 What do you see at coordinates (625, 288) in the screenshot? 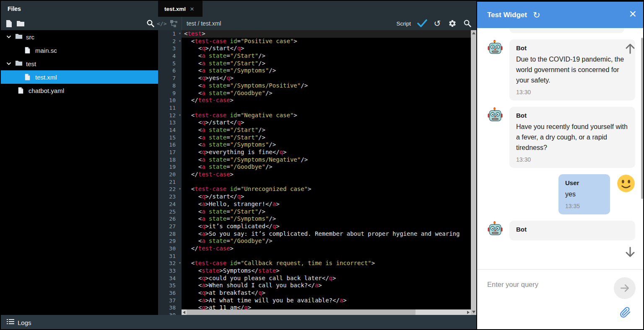
I see `send-button` at bounding box center [625, 288].